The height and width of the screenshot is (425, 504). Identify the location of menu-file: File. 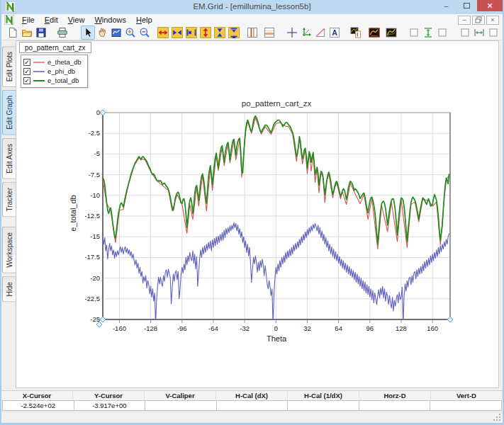
(28, 20).